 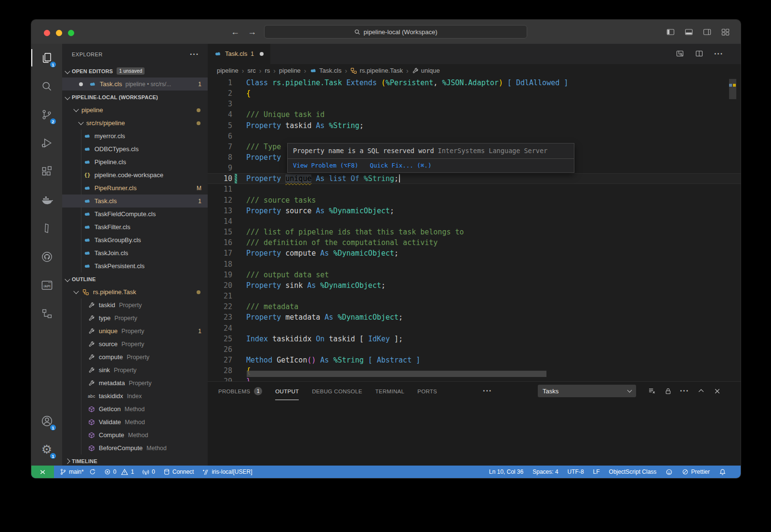 I want to click on maximize-panel-icon, so click(x=701, y=391).